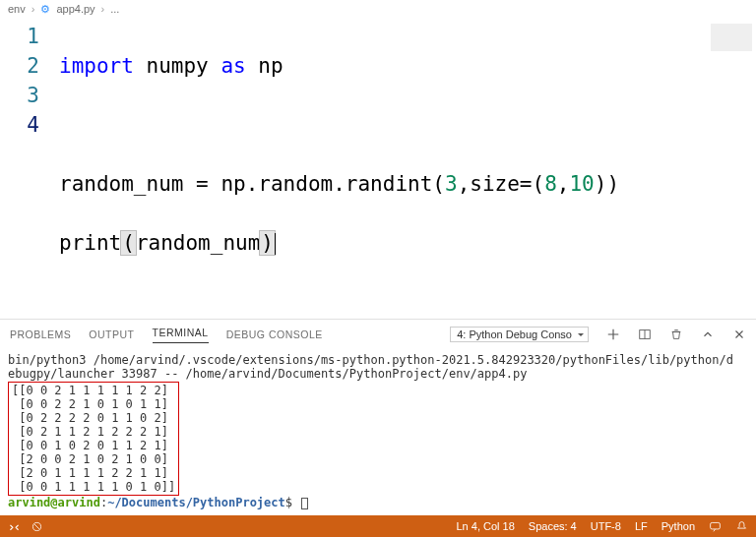 The image size is (756, 537). Describe the element at coordinates (114, 9) in the screenshot. I see `breadcrumb-symbol: ...` at that location.